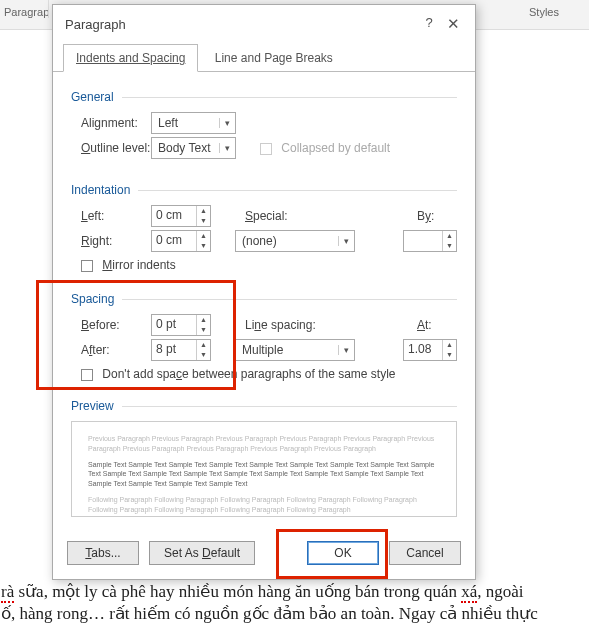 The height and width of the screenshot is (629, 589). Describe the element at coordinates (92, 299) in the screenshot. I see `section-header: Spacing` at that location.